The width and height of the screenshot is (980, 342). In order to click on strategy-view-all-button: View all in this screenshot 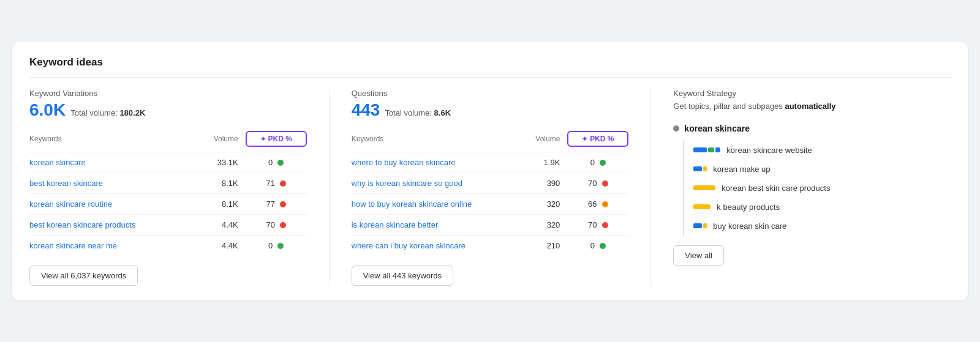, I will do `click(698, 256)`.